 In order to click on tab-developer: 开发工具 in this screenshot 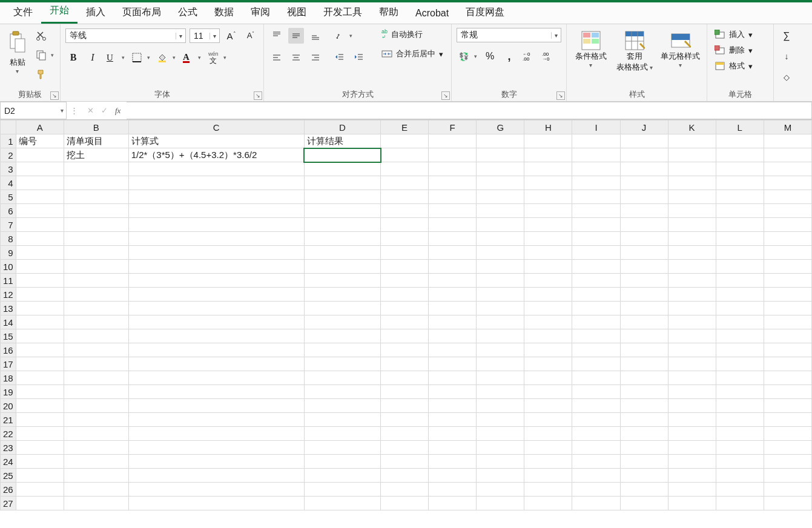, I will do `click(343, 13)`.